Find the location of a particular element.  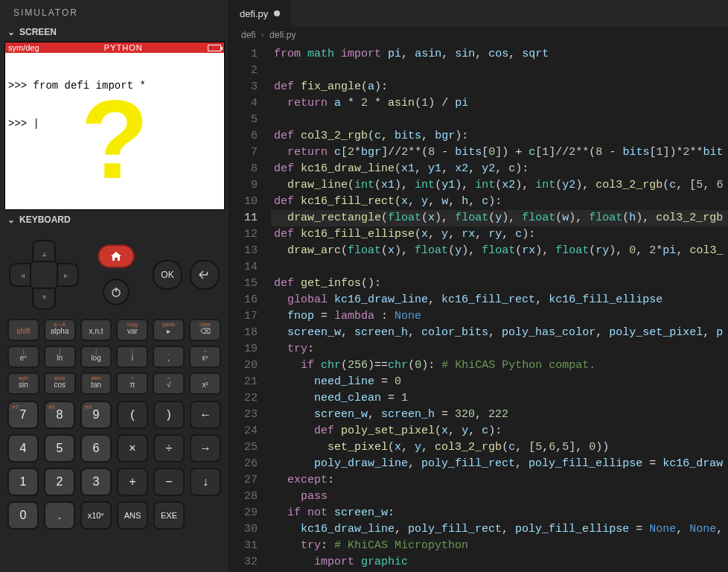

keyboard-section-label: KEYBOARD is located at coordinates (45, 220).